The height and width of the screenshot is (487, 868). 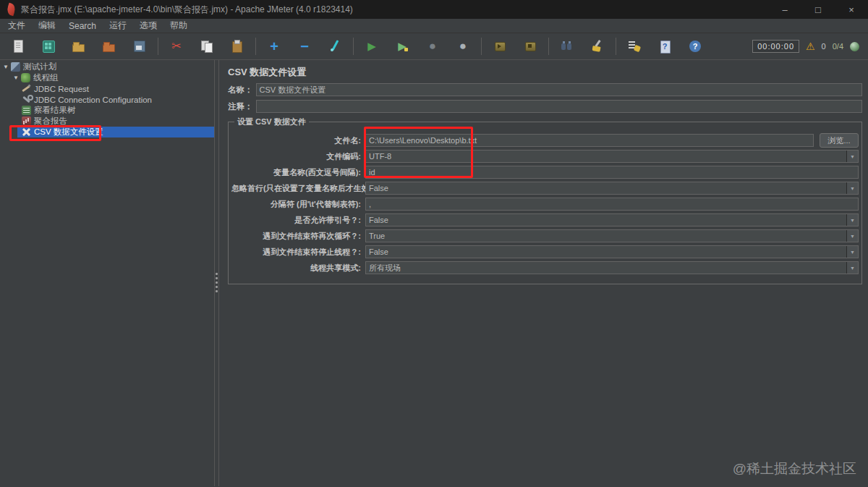 What do you see at coordinates (838, 46) in the screenshot?
I see `active-threads-count: 0/4` at bounding box center [838, 46].